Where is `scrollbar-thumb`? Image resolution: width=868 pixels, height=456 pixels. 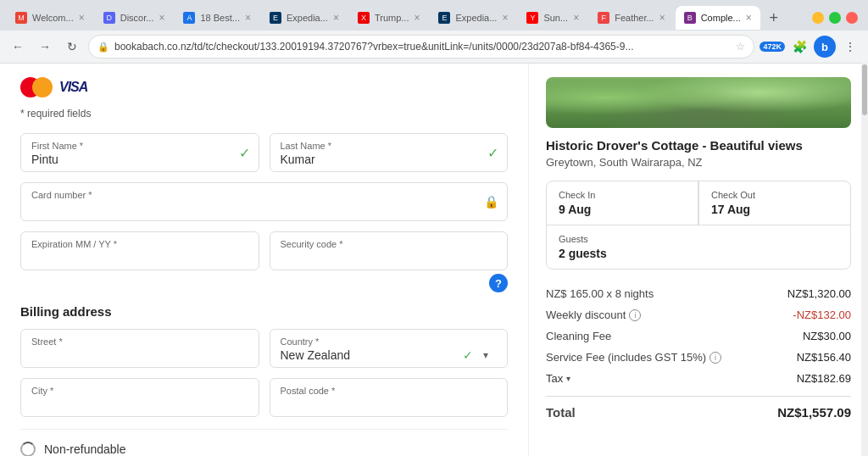
scrollbar-thumb is located at coordinates (865, 90).